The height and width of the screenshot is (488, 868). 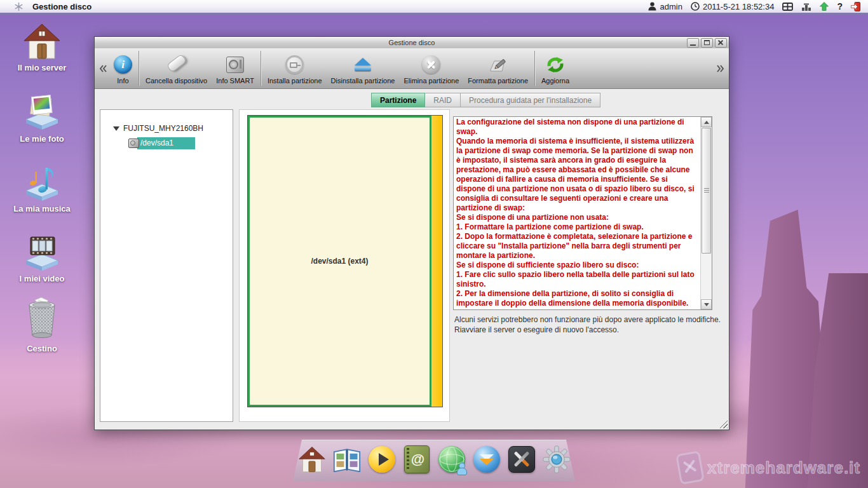 I want to click on user-badge-icon, so click(x=461, y=468).